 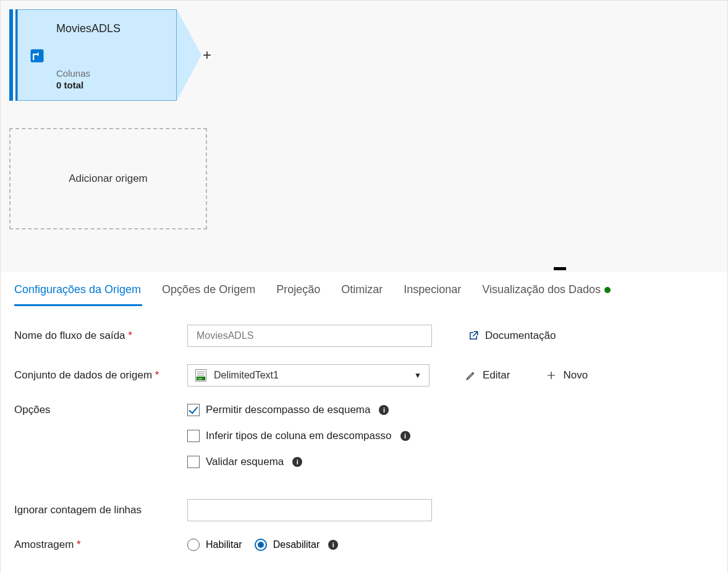 I want to click on svg-text: csv, so click(x=200, y=378).